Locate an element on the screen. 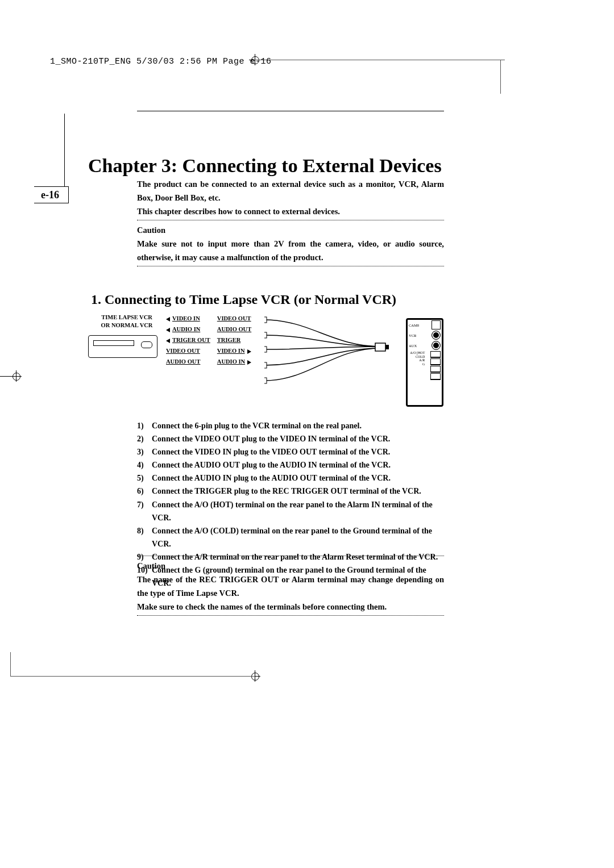 The image size is (614, 868). guide-top-h is located at coordinates (380, 60).